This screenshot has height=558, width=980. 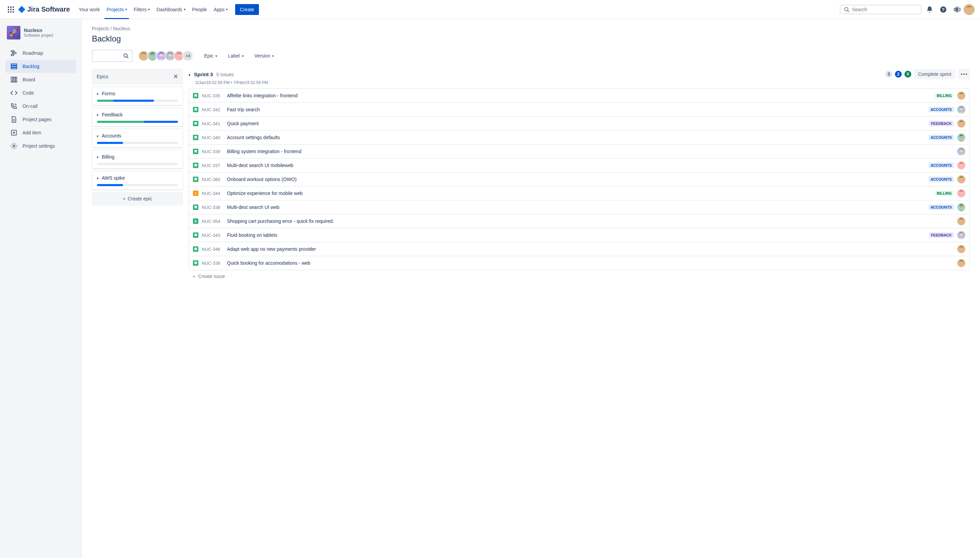 I want to click on epic-card-forms: ▸Forms, so click(x=138, y=96).